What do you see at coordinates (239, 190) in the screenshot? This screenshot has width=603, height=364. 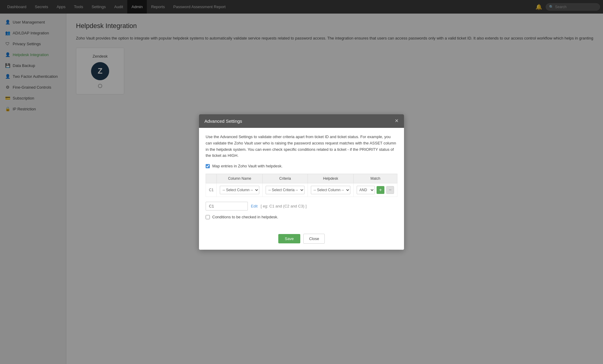 I see `col-name-select: -- Select Column --` at bounding box center [239, 190].